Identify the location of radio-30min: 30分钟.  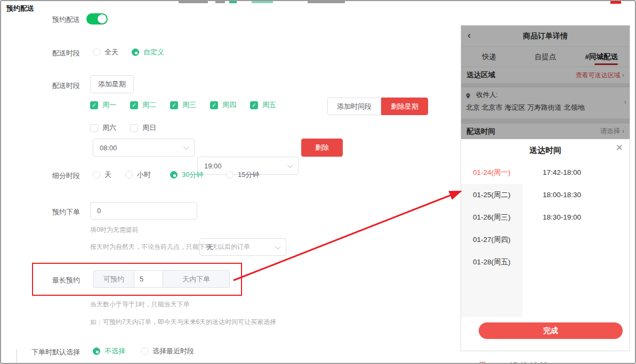
(187, 175).